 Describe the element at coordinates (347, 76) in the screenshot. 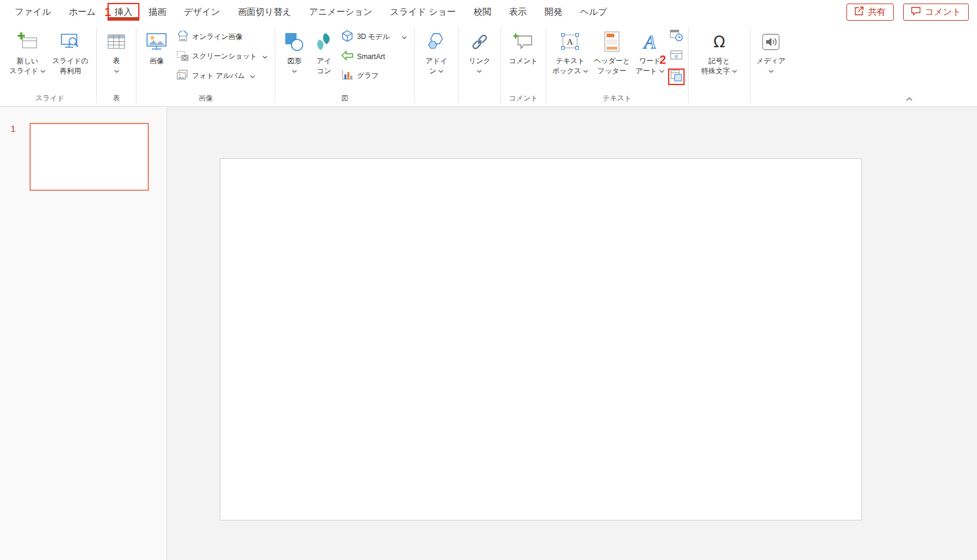

I see `chart-icon` at that location.